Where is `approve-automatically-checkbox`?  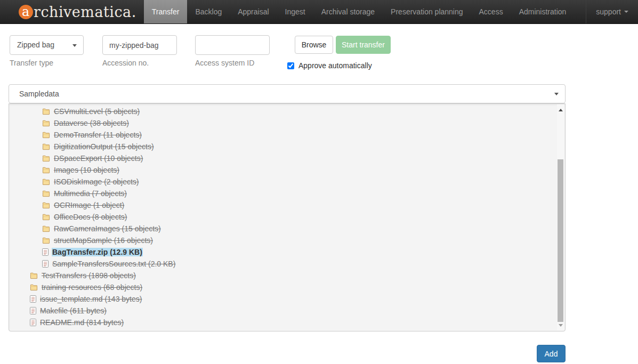
approve-automatically-checkbox is located at coordinates (291, 66).